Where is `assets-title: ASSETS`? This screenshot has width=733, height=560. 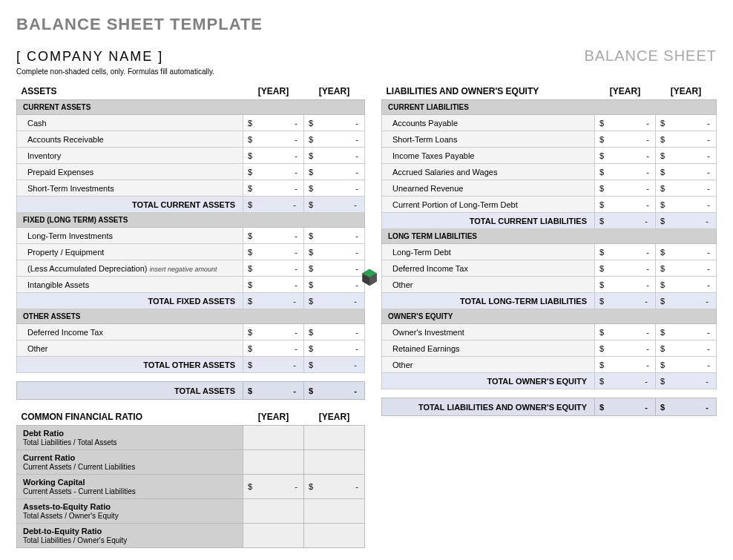 assets-title: ASSETS is located at coordinates (131, 92).